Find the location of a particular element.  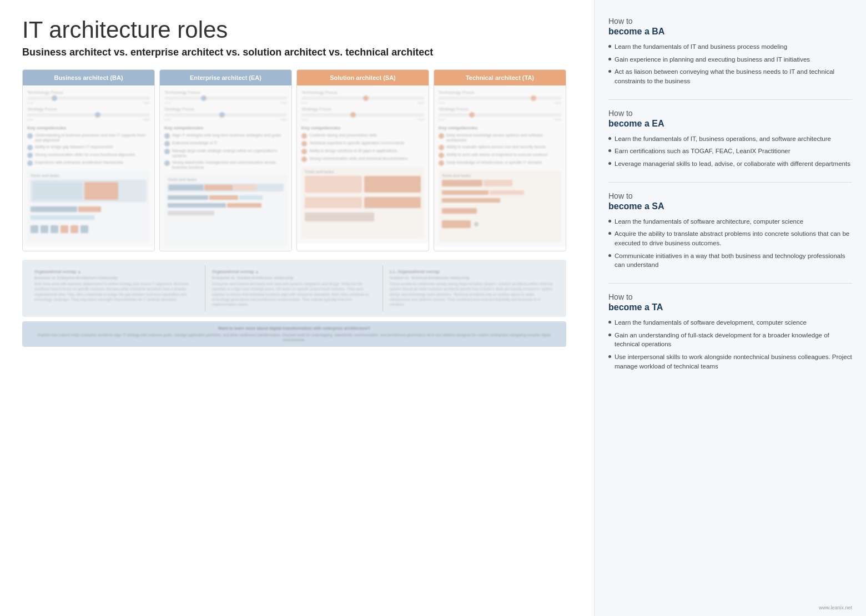

page-subtitle: Business architect vs. enterprise archit… is located at coordinates (294, 52).